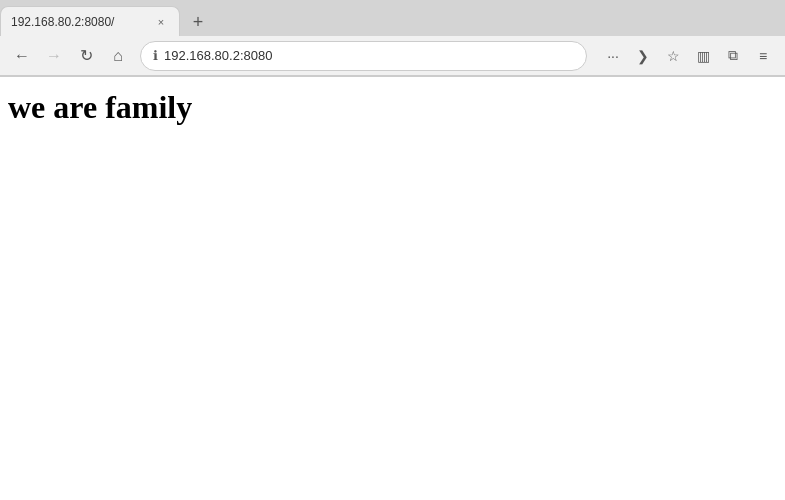 The height and width of the screenshot is (500, 785). Describe the element at coordinates (198, 22) in the screenshot. I see `new-tab-button: +` at that location.